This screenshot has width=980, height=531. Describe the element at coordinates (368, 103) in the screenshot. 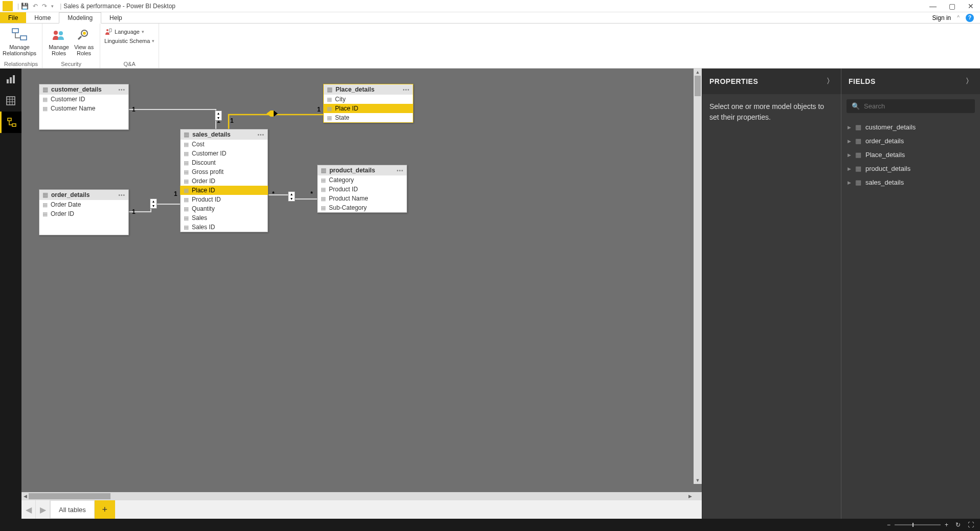

I see `table-place-details: ▦ Place_details ••• ▦City ▦Place ID ▦Sta…` at that location.